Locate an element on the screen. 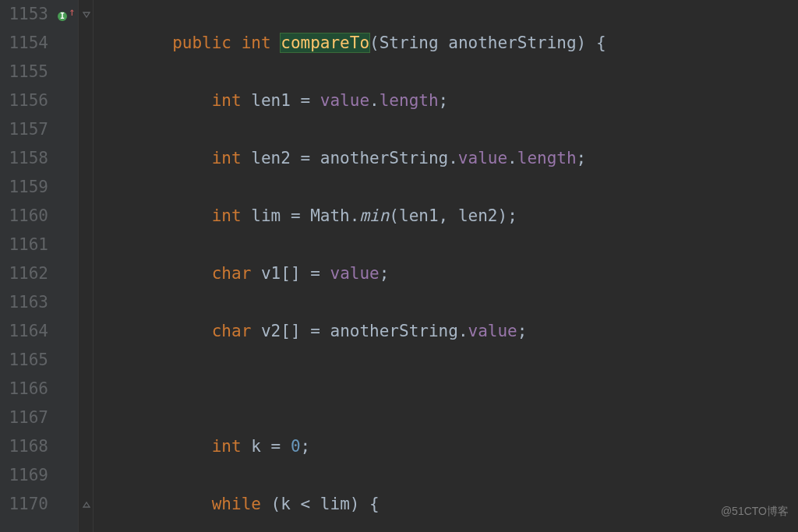  line-number-gutter: 1153 1154 1155 1156 1157 1158 1159 1160 … is located at coordinates (28, 266).